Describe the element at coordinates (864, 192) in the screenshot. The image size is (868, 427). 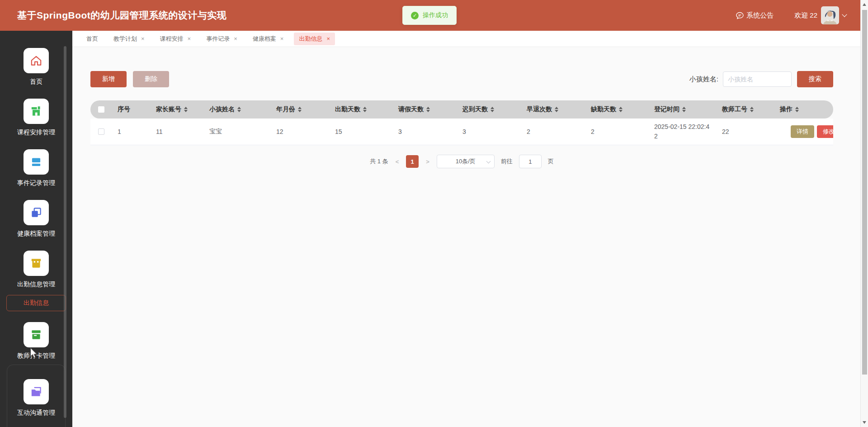
I see `scrollbar-thumb` at that location.